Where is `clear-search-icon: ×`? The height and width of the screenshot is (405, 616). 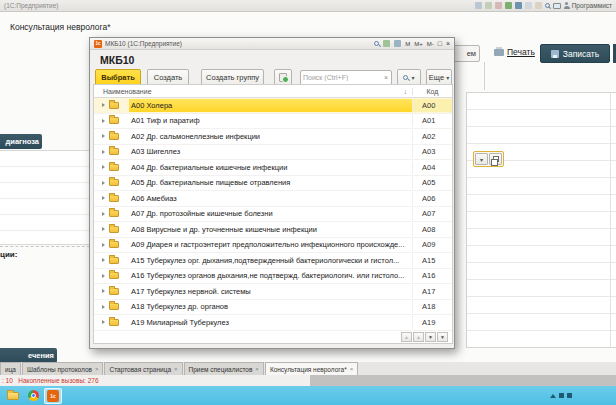
clear-search-icon: × is located at coordinates (386, 78).